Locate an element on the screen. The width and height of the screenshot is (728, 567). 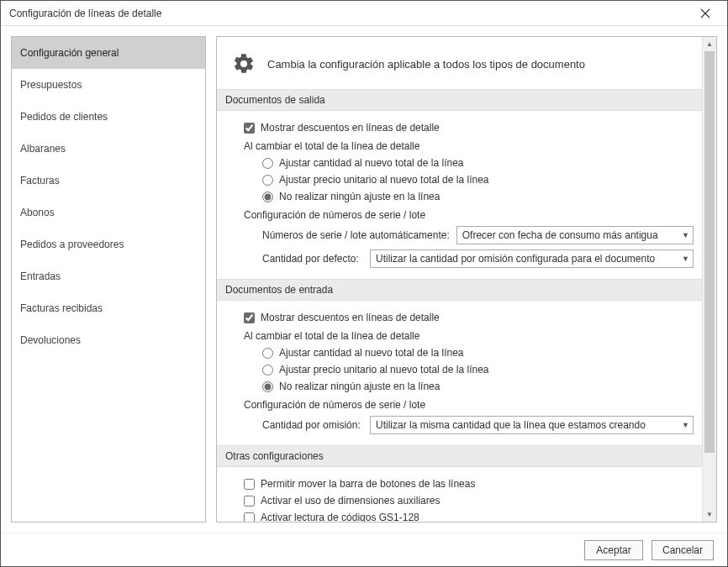
sidebar-item-label: Facturas recibidas is located at coordinates (61, 308).